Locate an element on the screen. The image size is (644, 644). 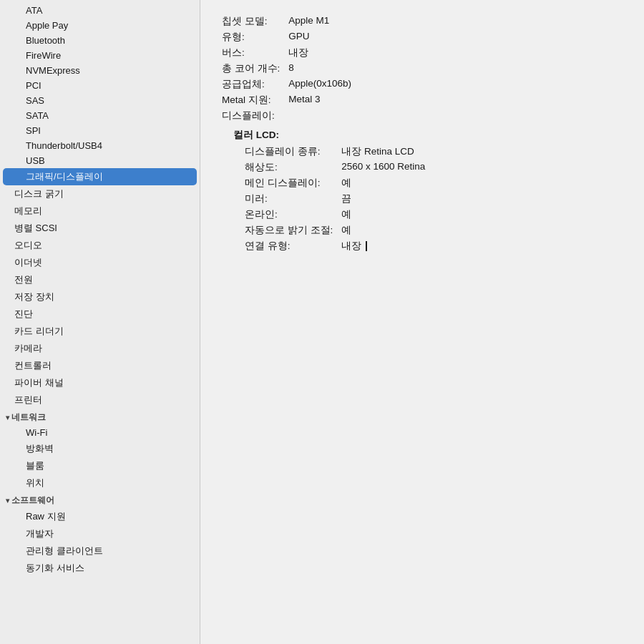
sidebar-item-pci: PCI is located at coordinates (100, 86).